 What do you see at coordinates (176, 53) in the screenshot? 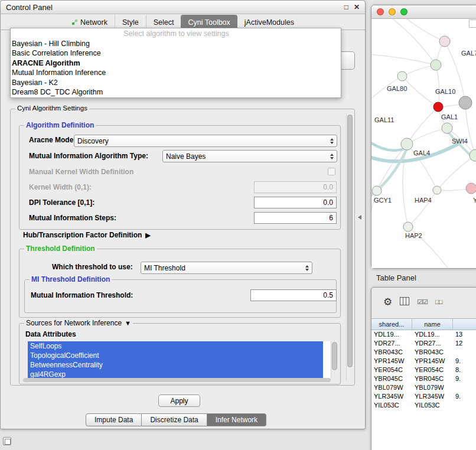
I see `popup-item-basic-correlation-inference: Basic Correlation Inference` at bounding box center [176, 53].